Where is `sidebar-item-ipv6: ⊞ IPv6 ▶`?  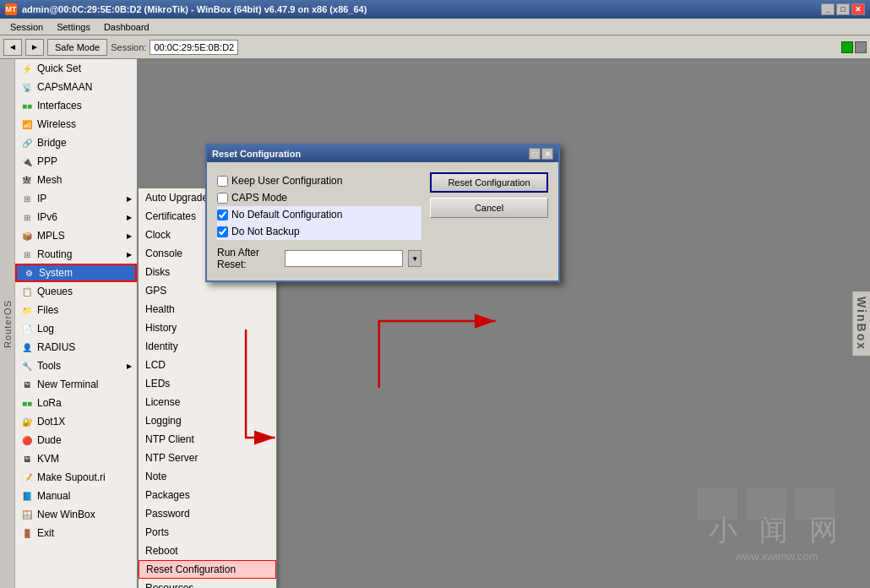
sidebar-item-ipv6: ⊞ IPv6 ▶ is located at coordinates (76, 217).